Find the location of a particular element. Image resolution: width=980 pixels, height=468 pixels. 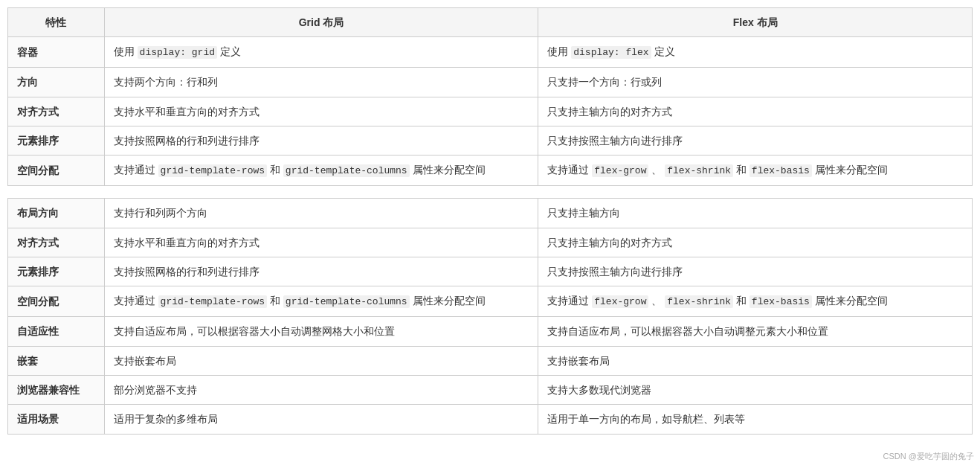

flex-cell: 只支持一个方向：行或列 is located at coordinates (755, 82).